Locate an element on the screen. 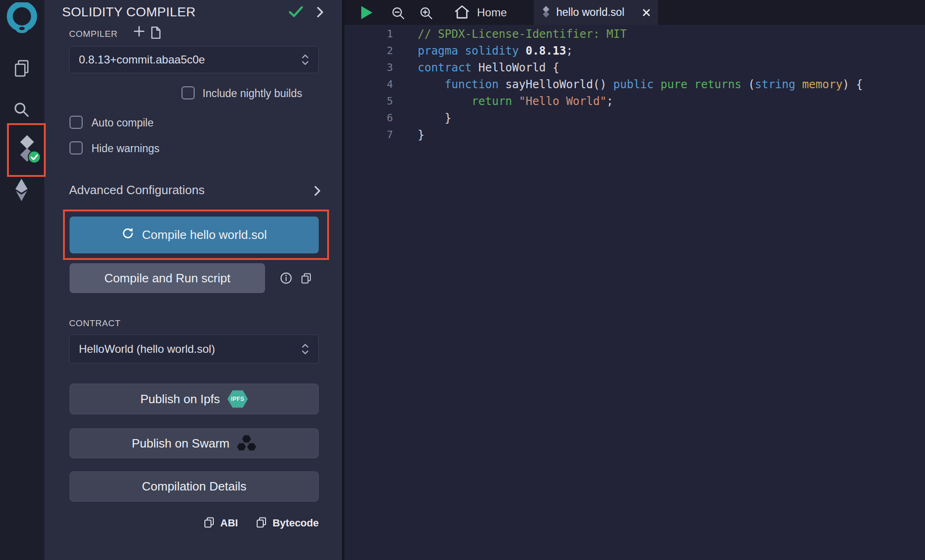  tab-hello-world-label: hello world.sol is located at coordinates (590, 12).